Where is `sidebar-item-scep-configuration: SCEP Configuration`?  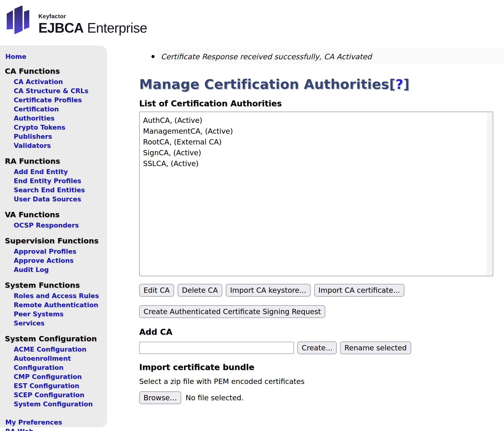
sidebar-item-scep-configuration: SCEP Configuration is located at coordinates (57, 395).